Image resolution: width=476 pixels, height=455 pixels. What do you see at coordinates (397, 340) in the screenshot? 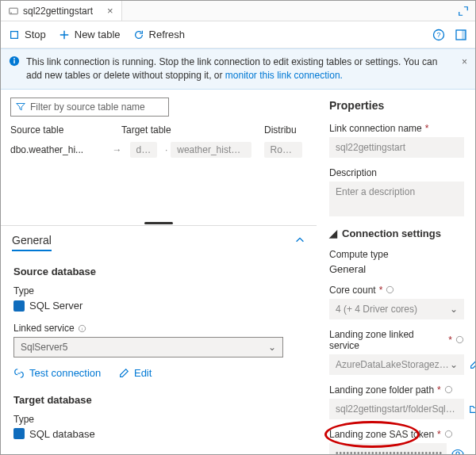
I see `lz-linked-label: Landing zone linked service *` at bounding box center [397, 340].